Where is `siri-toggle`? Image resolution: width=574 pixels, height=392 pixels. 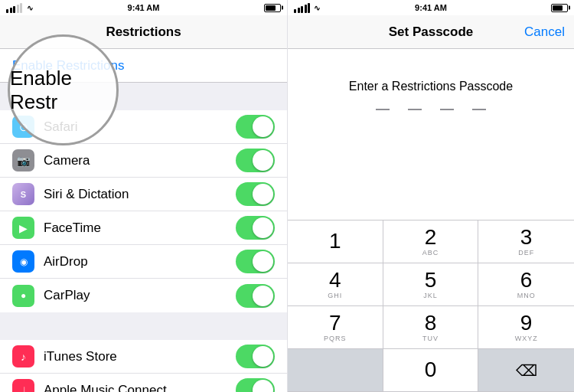 siri-toggle is located at coordinates (256, 194).